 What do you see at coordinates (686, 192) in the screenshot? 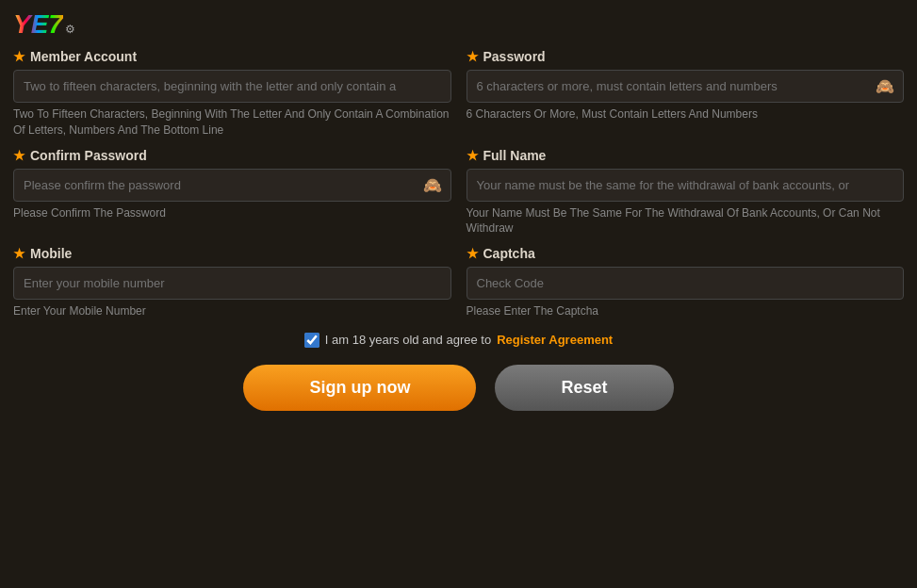
I see `col-full-name: ★ Full Name Your Name Must Be The Same F…` at bounding box center [686, 192].